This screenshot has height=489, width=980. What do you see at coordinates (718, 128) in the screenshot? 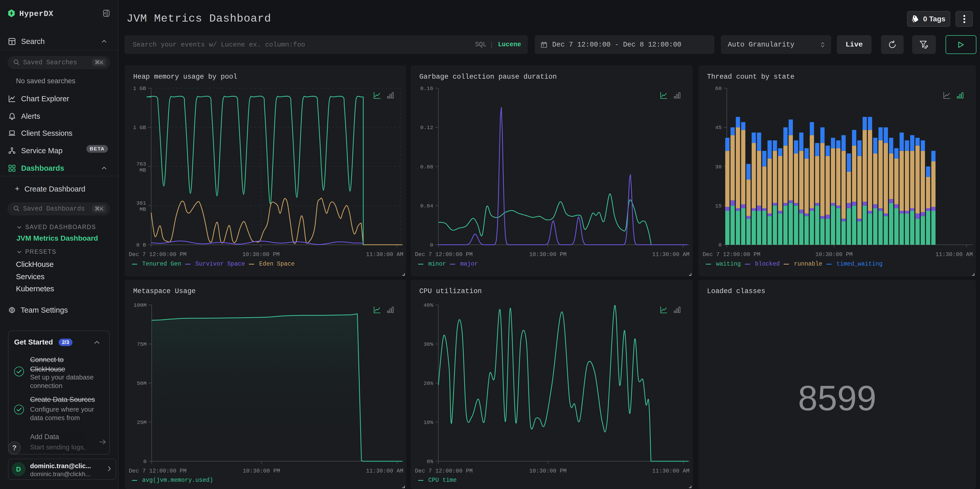
I see `svg-text: 45` at bounding box center [718, 128].